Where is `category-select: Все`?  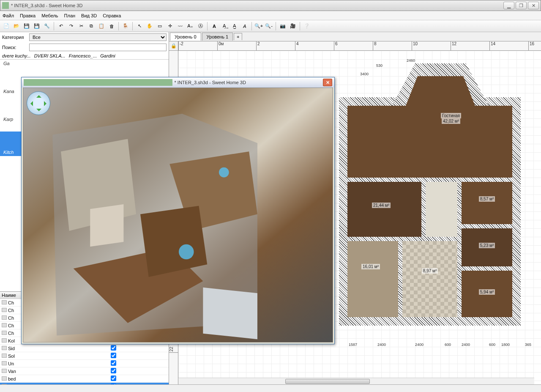
category-select: Все is located at coordinates (98, 37).